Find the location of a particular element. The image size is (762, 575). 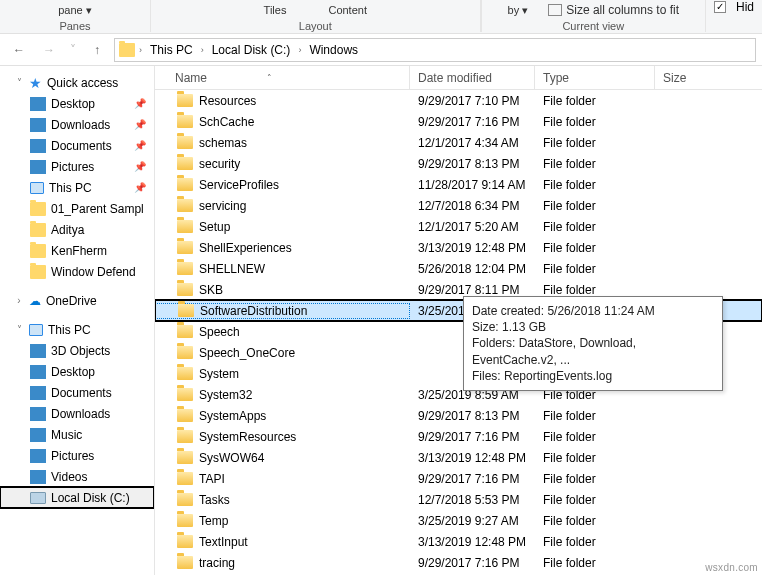

sort-by-dropdown: by ▾ is located at coordinates (518, 10).